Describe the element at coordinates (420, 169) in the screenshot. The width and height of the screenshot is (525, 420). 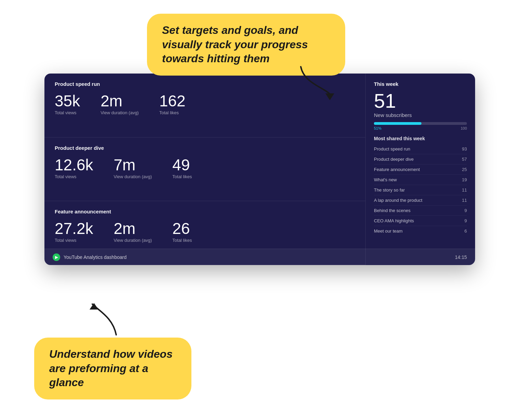
I see `right-panel: This week 51 New subscribers 51% 100 Mos…` at that location.